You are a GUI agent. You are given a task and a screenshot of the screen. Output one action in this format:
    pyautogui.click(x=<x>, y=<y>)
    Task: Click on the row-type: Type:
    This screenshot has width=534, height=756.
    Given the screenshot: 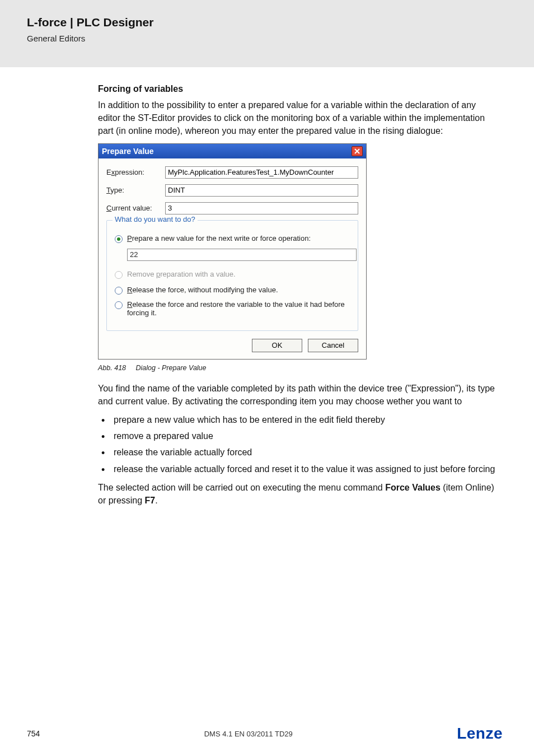 What is the action you would take?
    pyautogui.click(x=232, y=190)
    